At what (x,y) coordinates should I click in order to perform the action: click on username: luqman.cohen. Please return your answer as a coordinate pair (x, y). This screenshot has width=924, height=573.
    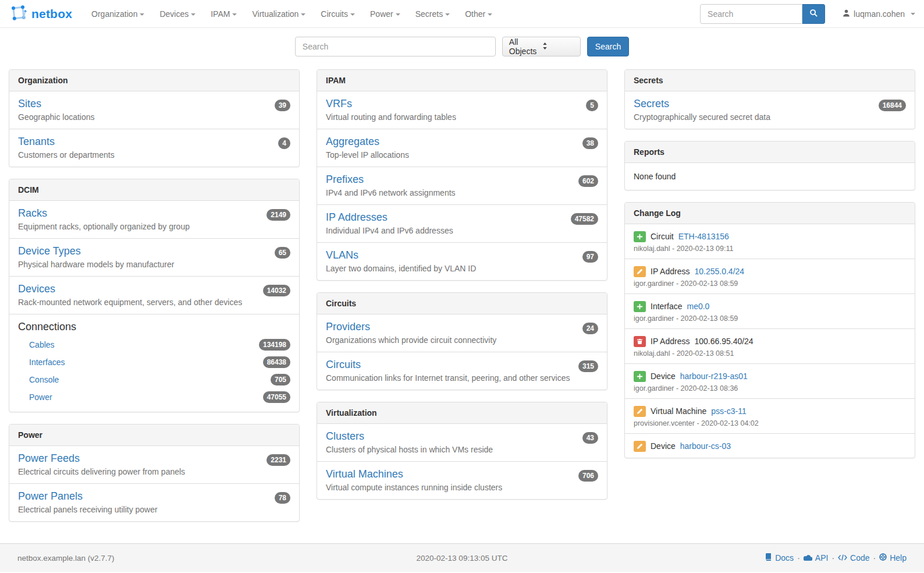
    Looking at the image, I should click on (879, 14).